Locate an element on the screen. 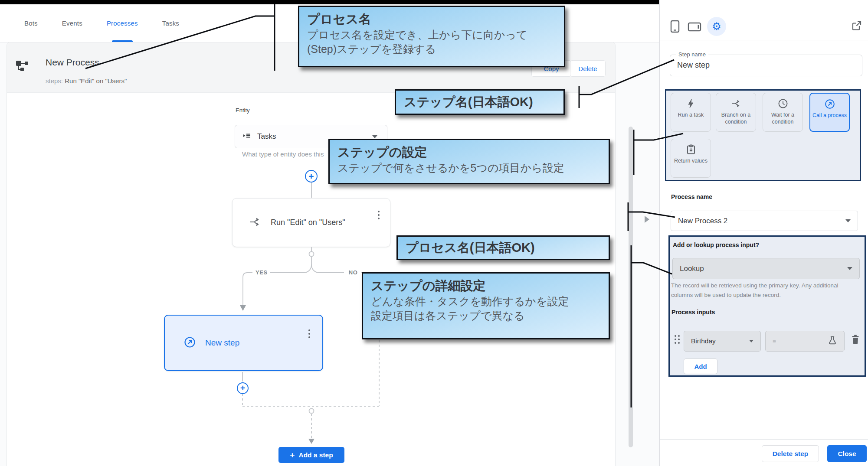 Image resolution: width=868 pixels, height=466 pixels. callout-title: プロセス名 is located at coordinates (432, 20).